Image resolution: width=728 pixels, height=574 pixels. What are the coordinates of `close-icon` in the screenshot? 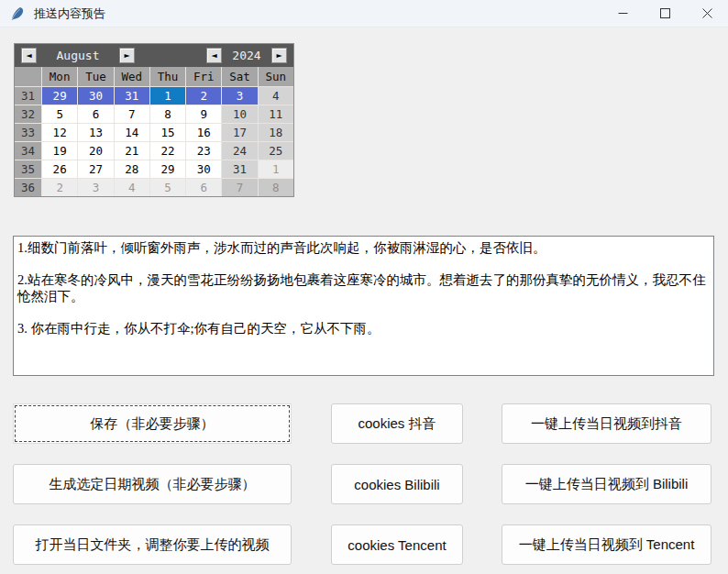 It's located at (708, 13).